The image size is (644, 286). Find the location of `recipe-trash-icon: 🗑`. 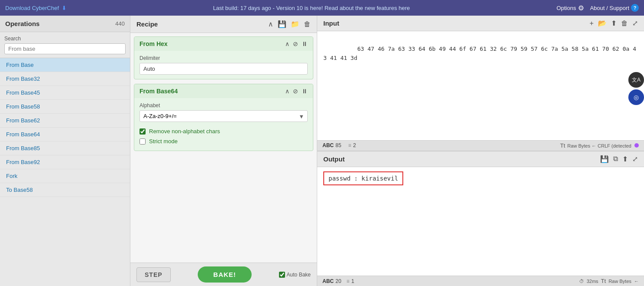

recipe-trash-icon: 🗑 is located at coordinates (307, 24).